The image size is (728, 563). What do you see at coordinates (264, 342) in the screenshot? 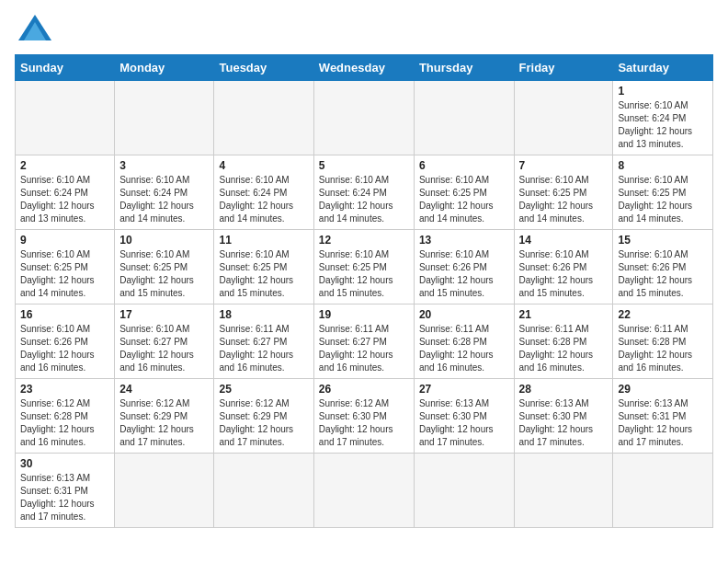
I see `calendar-cell: 18Sunrise: 6:11 AM Sunset: 6:27 PM Dayli…` at bounding box center [264, 342].